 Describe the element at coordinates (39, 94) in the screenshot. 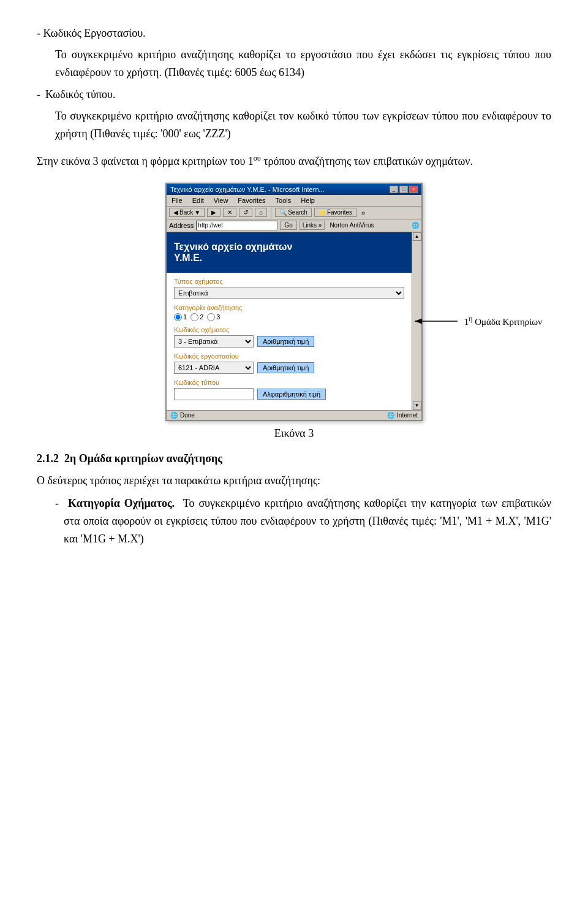

I see `dash-2: -` at that location.